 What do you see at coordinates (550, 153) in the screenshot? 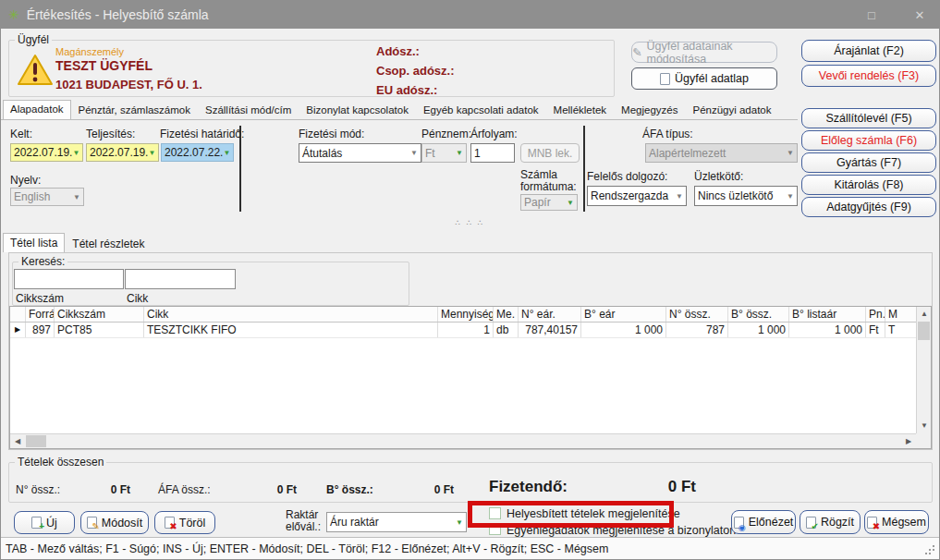
I see `mnb-lekerdezes-button: MNB lek.` at bounding box center [550, 153].